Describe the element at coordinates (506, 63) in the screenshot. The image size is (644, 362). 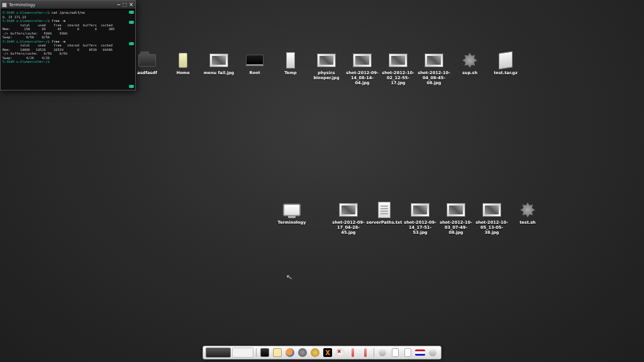
I see `test-archive: test.tar.gz` at that location.